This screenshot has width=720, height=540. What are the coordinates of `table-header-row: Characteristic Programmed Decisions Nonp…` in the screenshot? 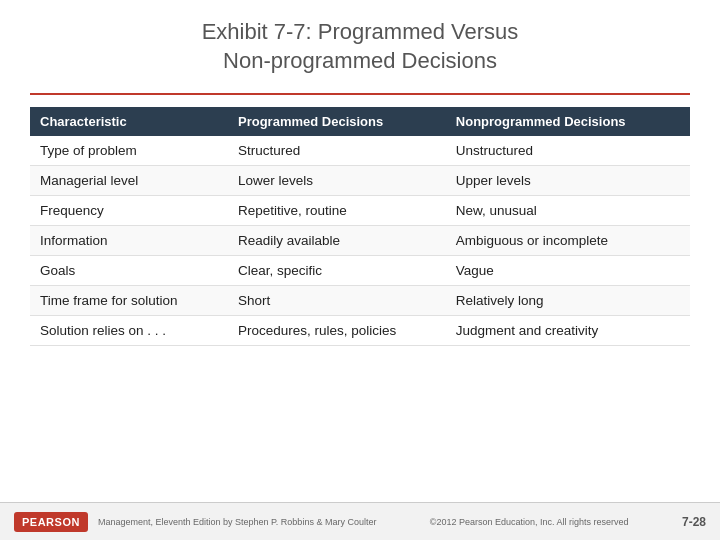 It's located at (360, 122).